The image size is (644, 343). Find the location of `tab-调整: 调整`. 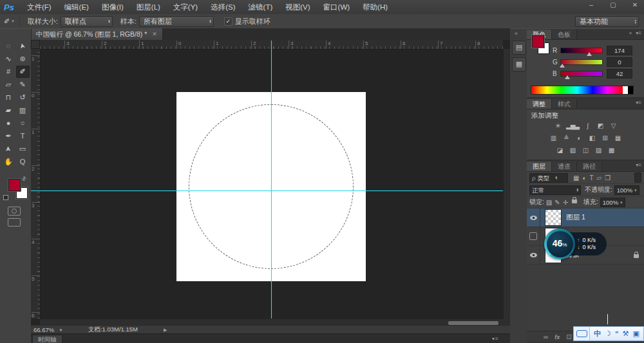

tab-调整: 调整 is located at coordinates (540, 104).